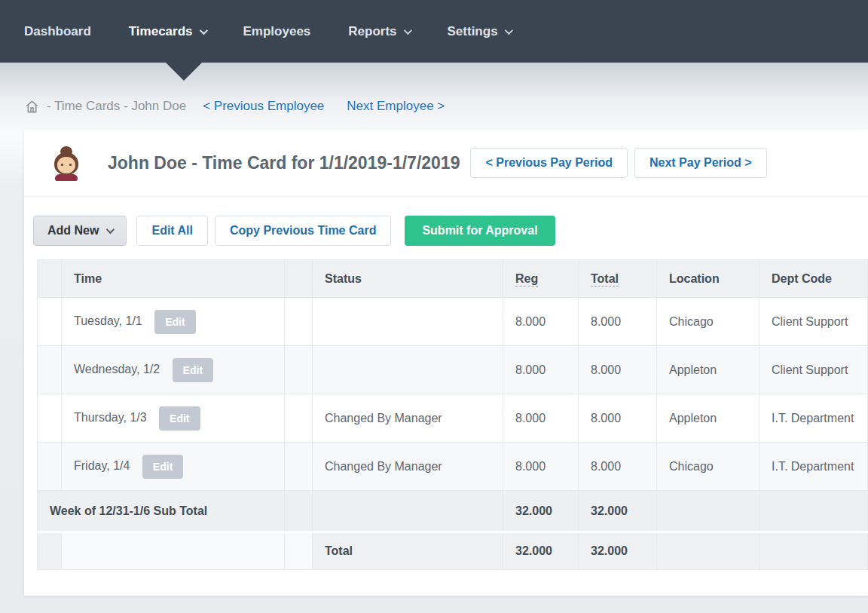  I want to click on nav-item-dashboard: Dashboard, so click(57, 32).